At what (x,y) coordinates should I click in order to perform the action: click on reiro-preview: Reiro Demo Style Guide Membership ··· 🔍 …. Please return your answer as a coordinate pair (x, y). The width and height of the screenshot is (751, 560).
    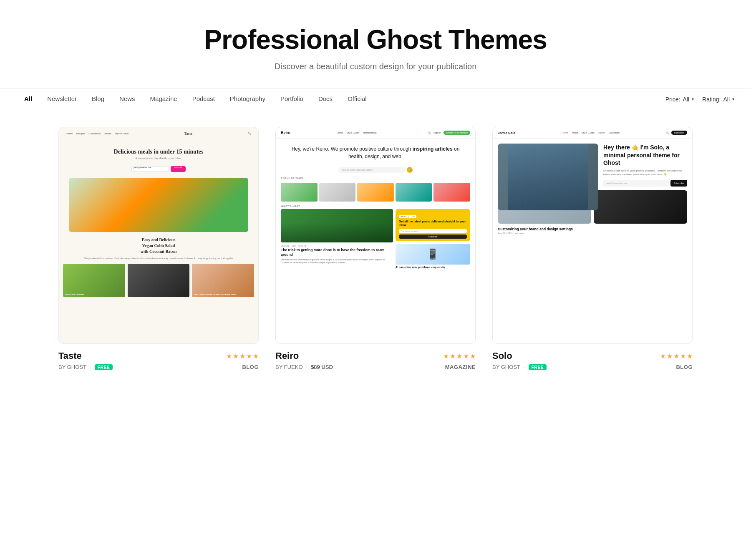
    Looking at the image, I should click on (376, 235).